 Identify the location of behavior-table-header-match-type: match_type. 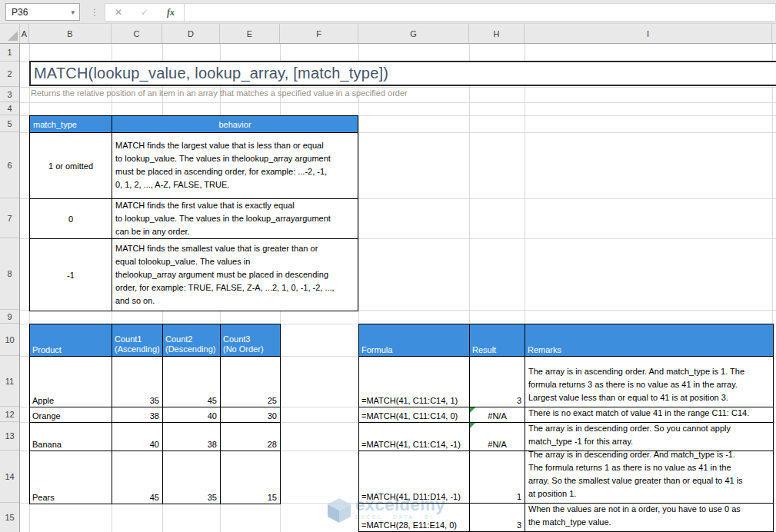
(71, 125).